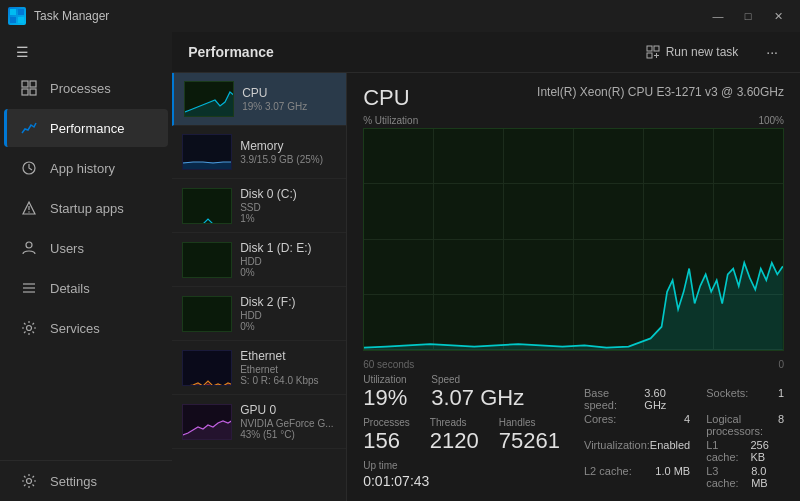  What do you see at coordinates (386, 441) in the screenshot?
I see `processes-stat-value: 156` at bounding box center [386, 441].